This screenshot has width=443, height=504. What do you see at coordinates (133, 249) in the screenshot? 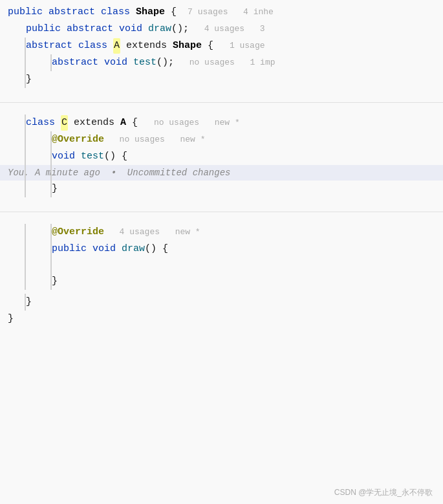
I see `method-draw2: draw` at bounding box center [133, 249].